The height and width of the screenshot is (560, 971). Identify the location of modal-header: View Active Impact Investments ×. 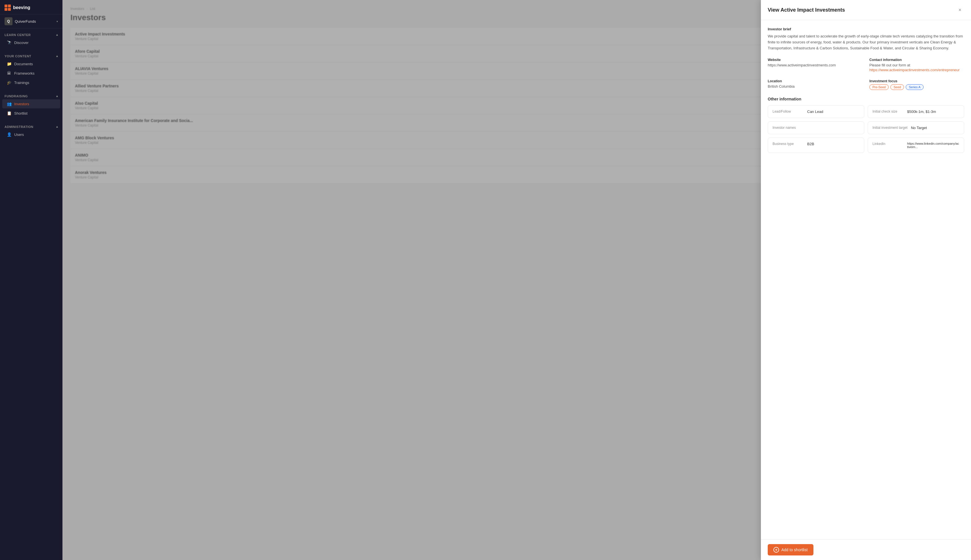
(866, 10).